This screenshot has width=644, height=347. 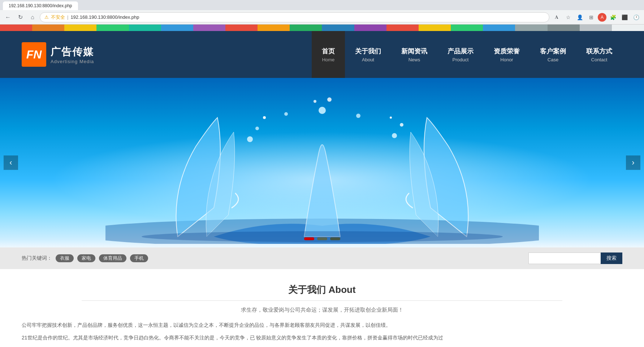 What do you see at coordinates (624, 17) in the screenshot?
I see `download-icon: ⬛` at bounding box center [624, 17].